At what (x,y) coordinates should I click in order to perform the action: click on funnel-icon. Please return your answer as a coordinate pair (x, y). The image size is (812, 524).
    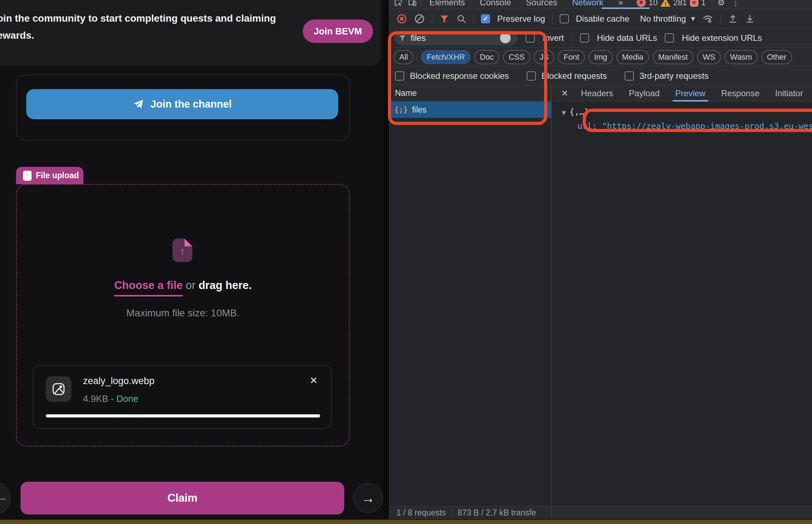
    Looking at the image, I should click on (402, 38).